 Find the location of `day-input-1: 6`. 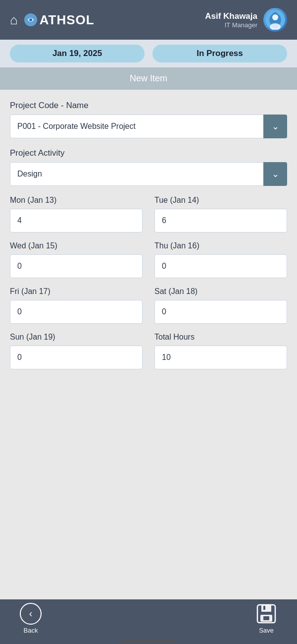

day-input-1: 6 is located at coordinates (221, 221).